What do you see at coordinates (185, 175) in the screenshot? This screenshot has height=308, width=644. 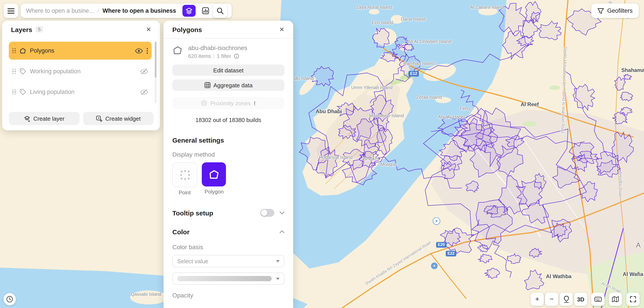 I see `display-method-point-tile` at bounding box center [185, 175].